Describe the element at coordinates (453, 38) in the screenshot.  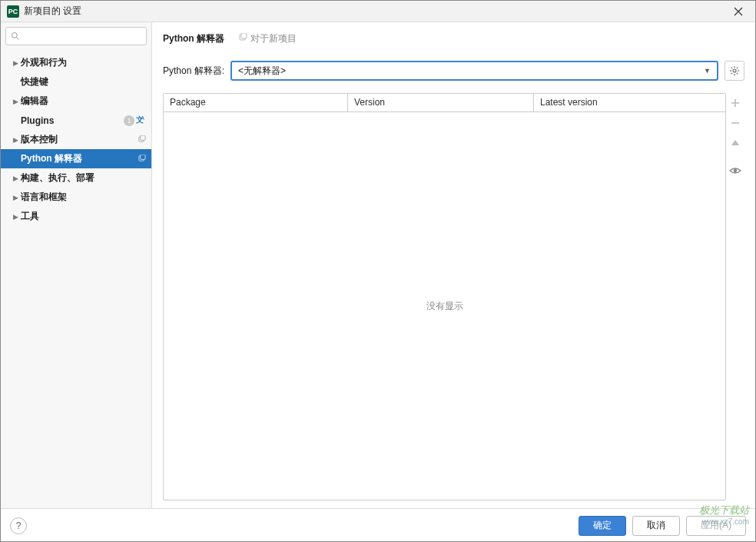
I see `breadcrumb: Python 解释器 对于新项目` at that location.